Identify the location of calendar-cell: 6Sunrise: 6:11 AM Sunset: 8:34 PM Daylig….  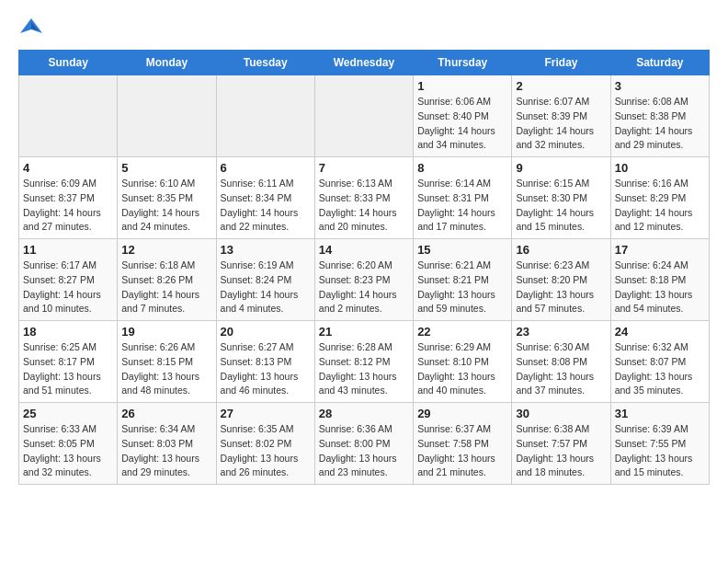
(265, 199).